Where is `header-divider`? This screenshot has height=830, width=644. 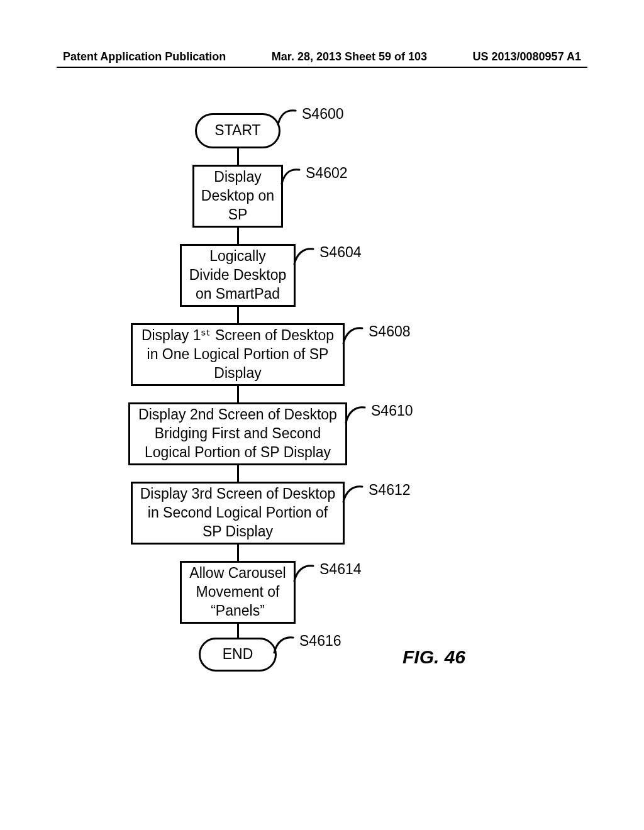 header-divider is located at coordinates (322, 67).